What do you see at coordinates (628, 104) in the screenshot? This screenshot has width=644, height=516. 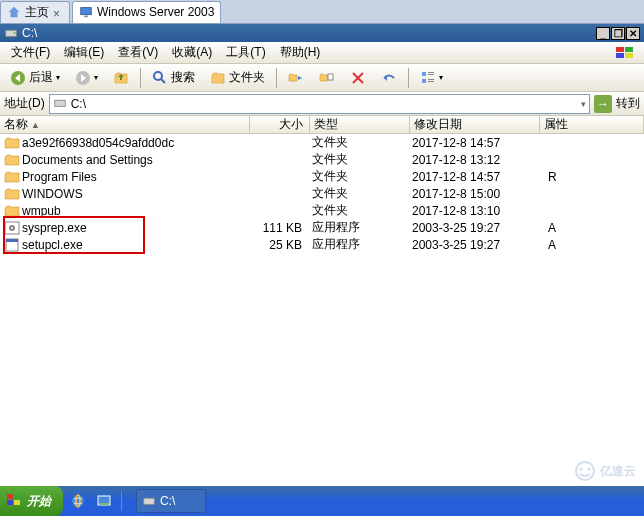 I see `go-label: 转到` at bounding box center [628, 104].